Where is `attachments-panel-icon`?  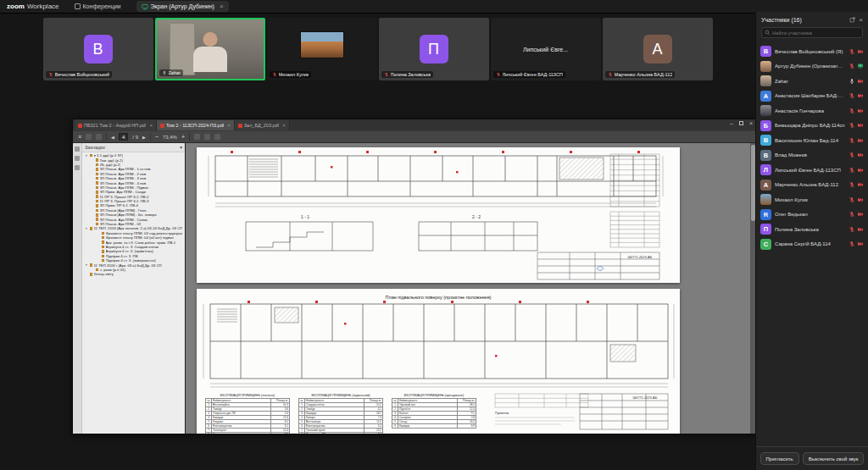 attachments-panel-icon is located at coordinates (77, 168).